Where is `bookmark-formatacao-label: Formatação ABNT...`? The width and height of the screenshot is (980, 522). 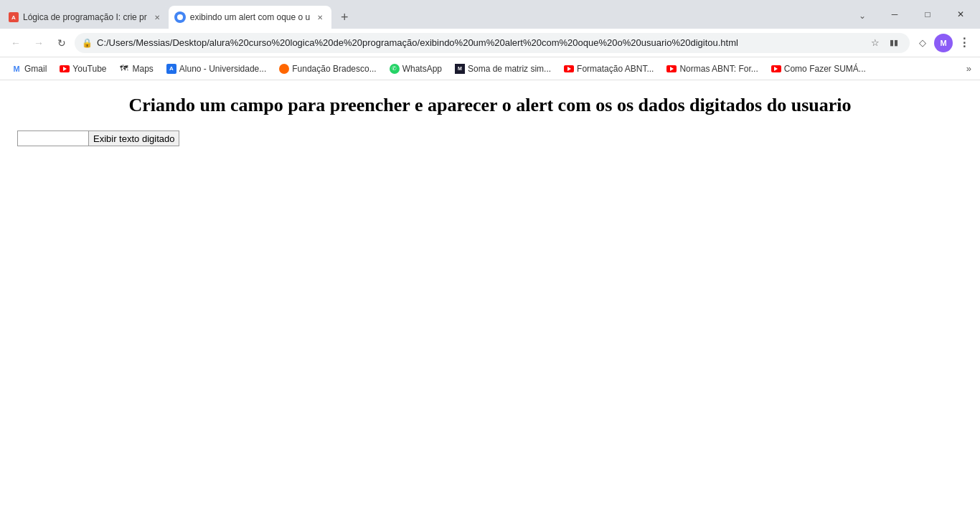 bookmark-formatacao-label: Formatação ABNT... is located at coordinates (616, 69).